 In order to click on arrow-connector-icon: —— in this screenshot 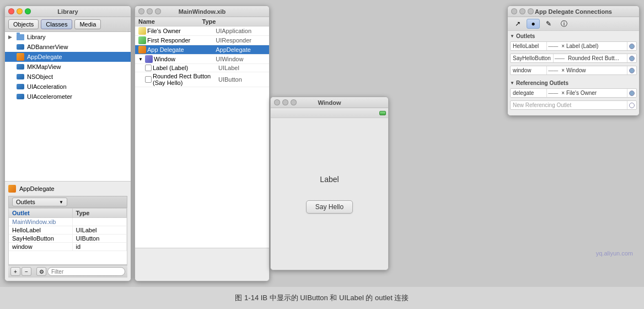, I will do `click(553, 93)`.